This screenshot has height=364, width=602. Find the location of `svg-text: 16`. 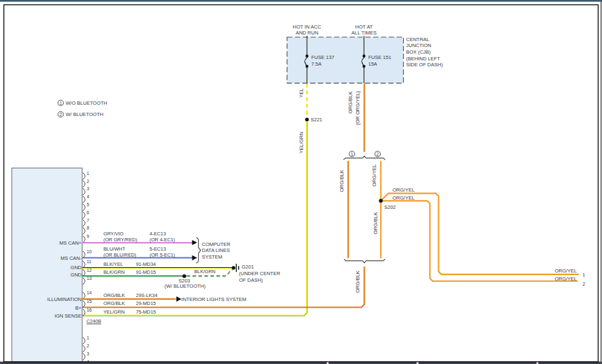

svg-text: 16 is located at coordinates (90, 310).